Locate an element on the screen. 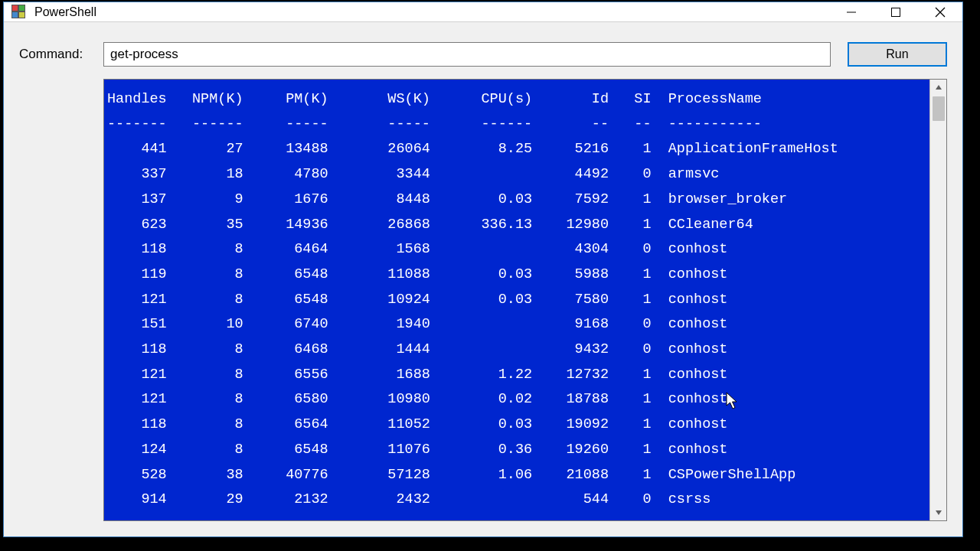 The width and height of the screenshot is (980, 551). vertical-scrollbar is located at coordinates (938, 300).